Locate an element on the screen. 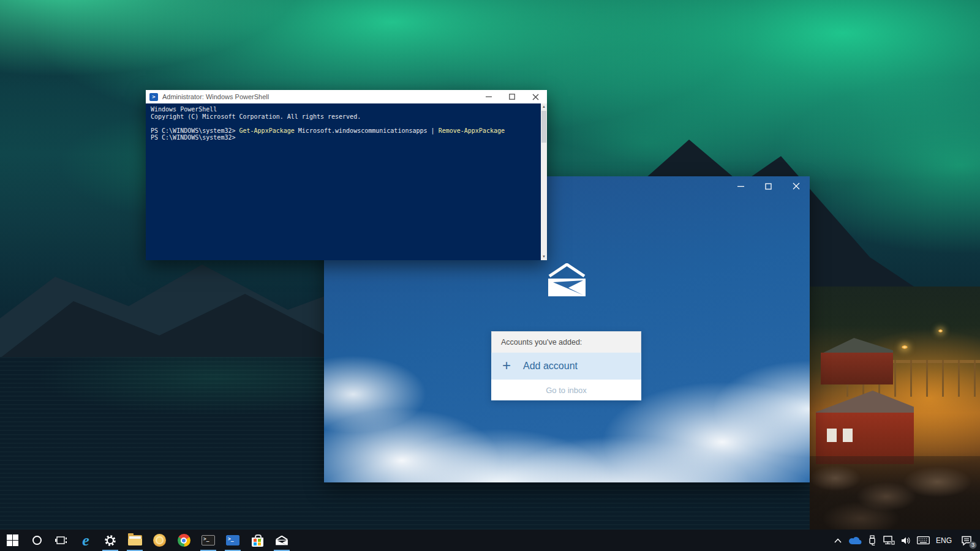 Image resolution: width=980 pixels, height=551 pixels. taskbar-gold-circle-app is located at coordinates (159, 540).